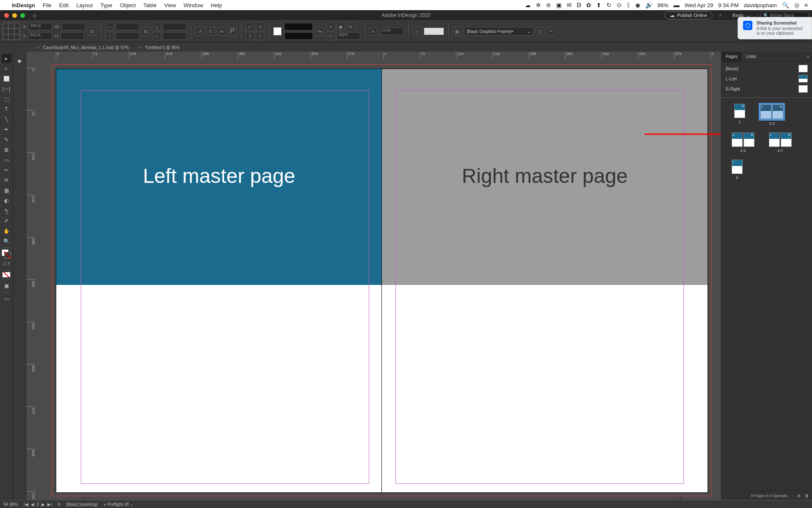 This screenshot has height=508, width=812. What do you see at coordinates (392, 31) in the screenshot?
I see `stroke-weight-input: 12 pt` at bounding box center [392, 31].